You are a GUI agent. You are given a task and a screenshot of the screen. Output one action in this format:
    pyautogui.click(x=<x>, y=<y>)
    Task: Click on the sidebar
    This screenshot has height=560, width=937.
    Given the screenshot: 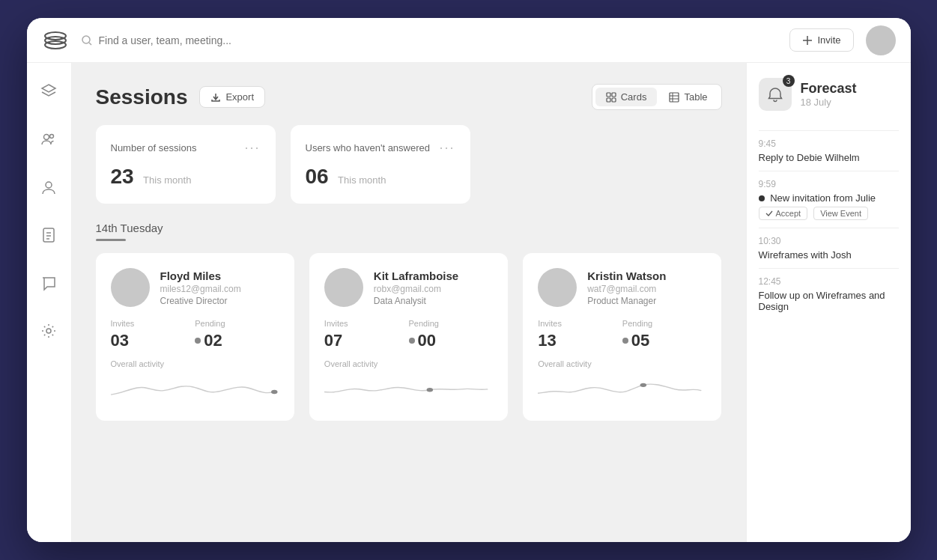 What is the action you would take?
    pyautogui.click(x=49, y=302)
    